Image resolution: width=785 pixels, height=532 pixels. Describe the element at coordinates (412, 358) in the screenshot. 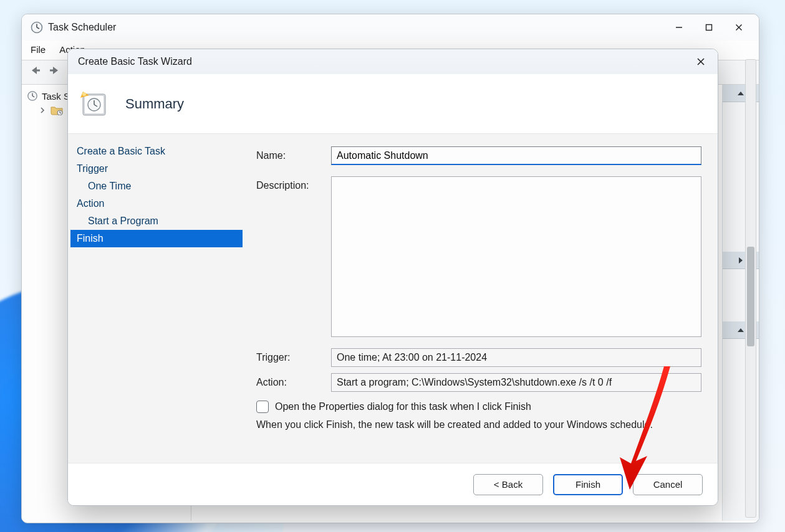

I see `trigger-summary-text: One time; At 23:00 on 21-11-2024` at that location.